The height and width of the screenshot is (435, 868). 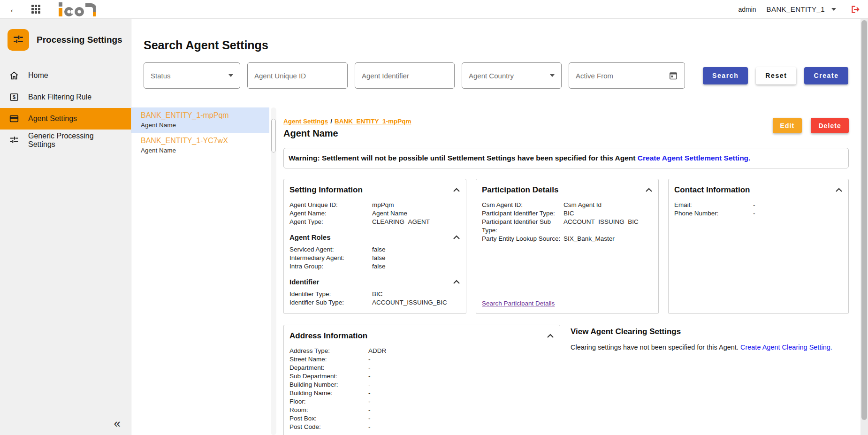 I want to click on agent-unique-id-input, so click(x=297, y=76).